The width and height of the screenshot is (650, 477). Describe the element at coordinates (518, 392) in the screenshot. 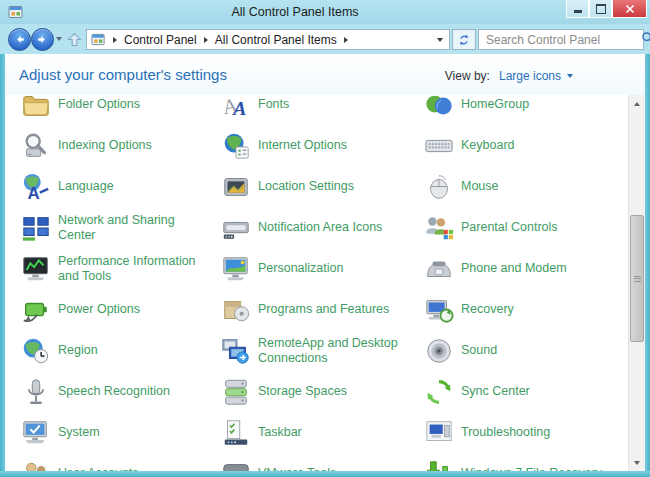

I see `item-sync-center: Sync Center` at that location.